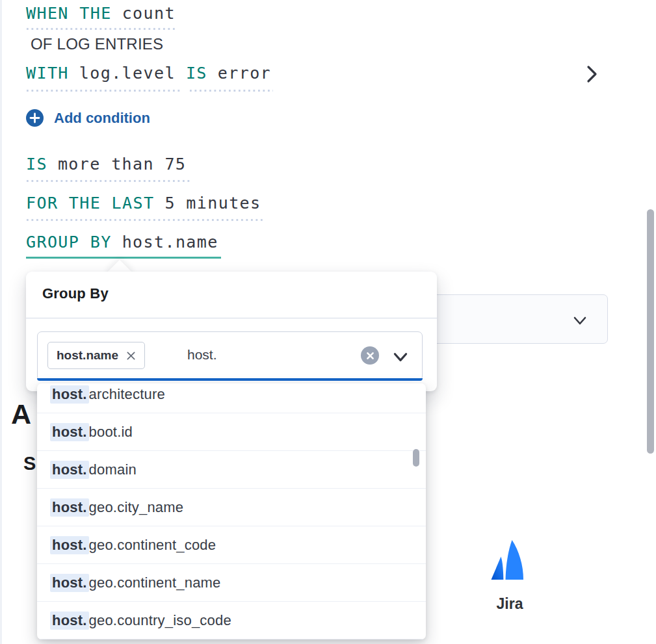 The image size is (656, 644). Describe the element at coordinates (230, 356) in the screenshot. I see `group-by-combobox: host.name host.` at that location.